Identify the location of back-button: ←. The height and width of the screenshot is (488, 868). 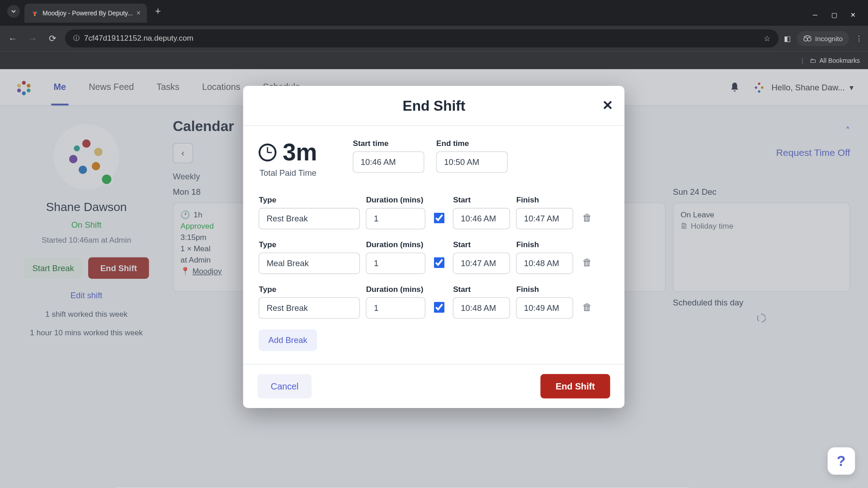
(13, 38).